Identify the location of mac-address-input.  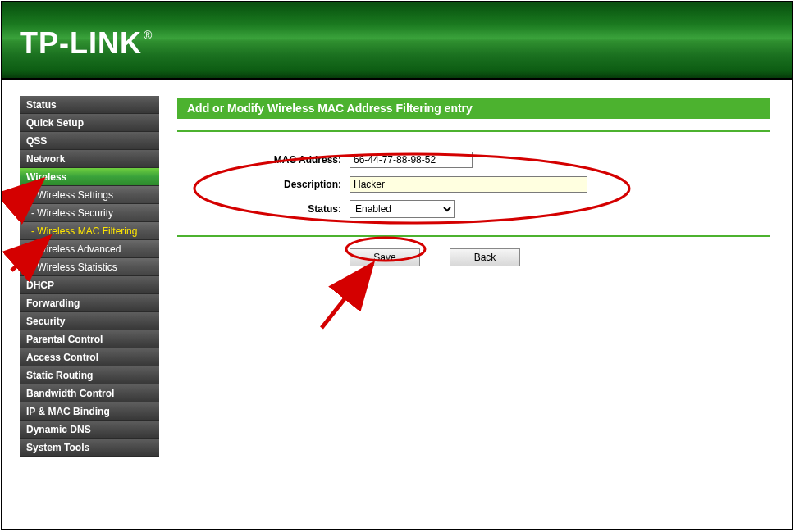
(411, 160).